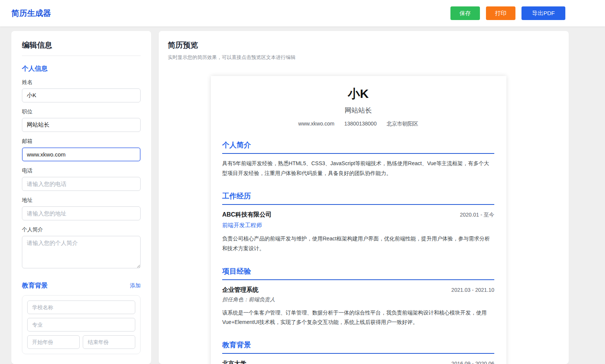 The height and width of the screenshot is (364, 605). Describe the element at coordinates (31, 13) in the screenshot. I see `app-title: 简历生成器` at that location.